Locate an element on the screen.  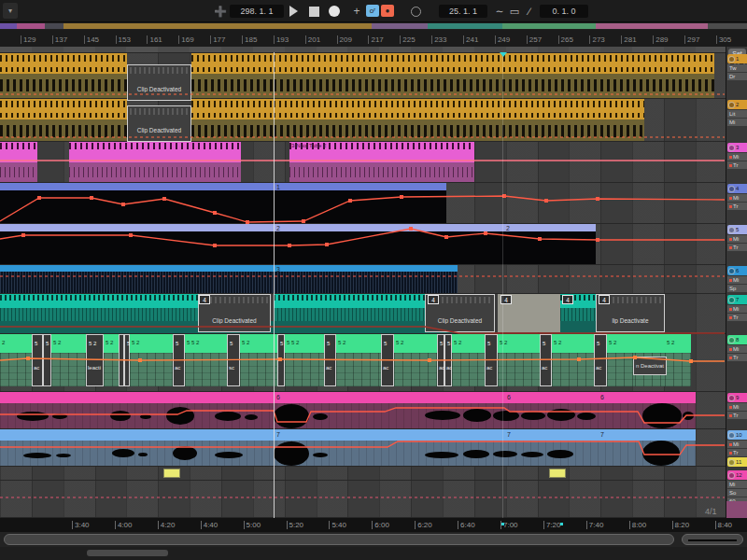
fade-ramp-icon: ∕ is located at coordinates (529, 11).